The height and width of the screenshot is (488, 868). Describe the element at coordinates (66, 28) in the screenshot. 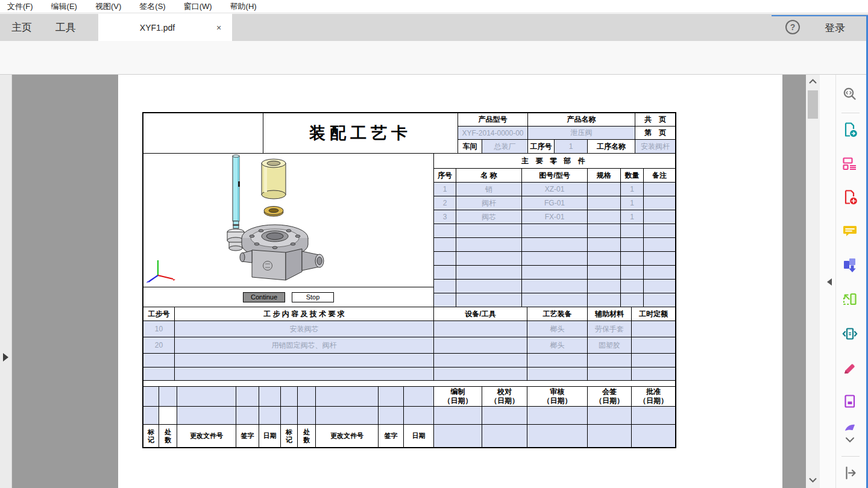

I see `tab-tools: 工具` at that location.